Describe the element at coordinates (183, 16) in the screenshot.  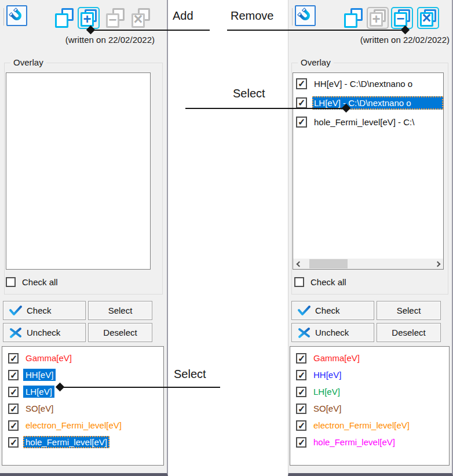
I see `annotation-add-label: Add` at that location.